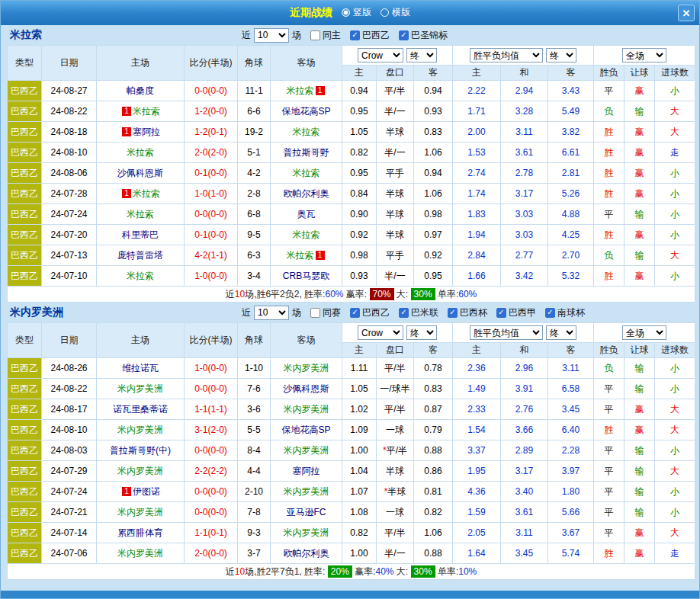 This screenshot has width=700, height=599. I want to click on layout-options: 竖版横版, so click(371, 13).